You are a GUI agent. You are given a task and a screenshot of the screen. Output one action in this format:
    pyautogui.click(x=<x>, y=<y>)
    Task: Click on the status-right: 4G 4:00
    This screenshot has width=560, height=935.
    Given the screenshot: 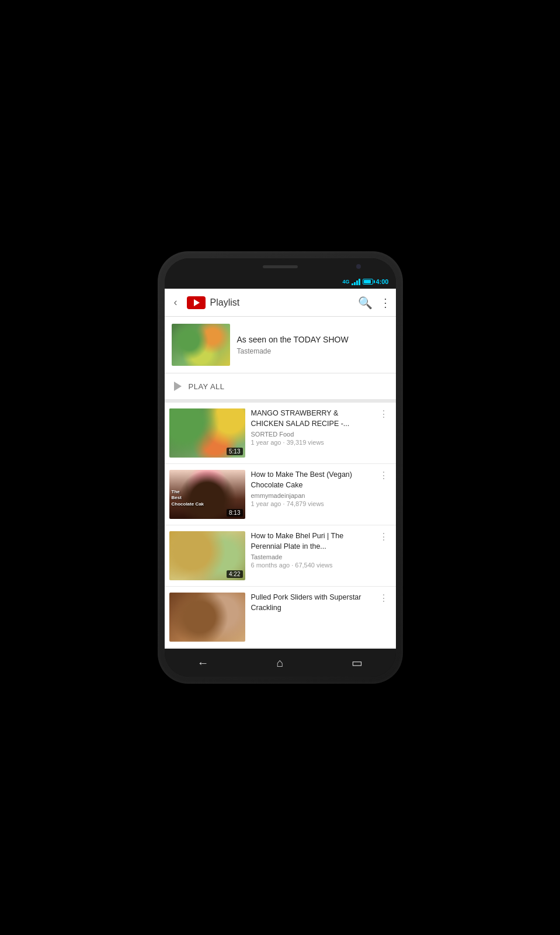 What is the action you would take?
    pyautogui.click(x=366, y=282)
    